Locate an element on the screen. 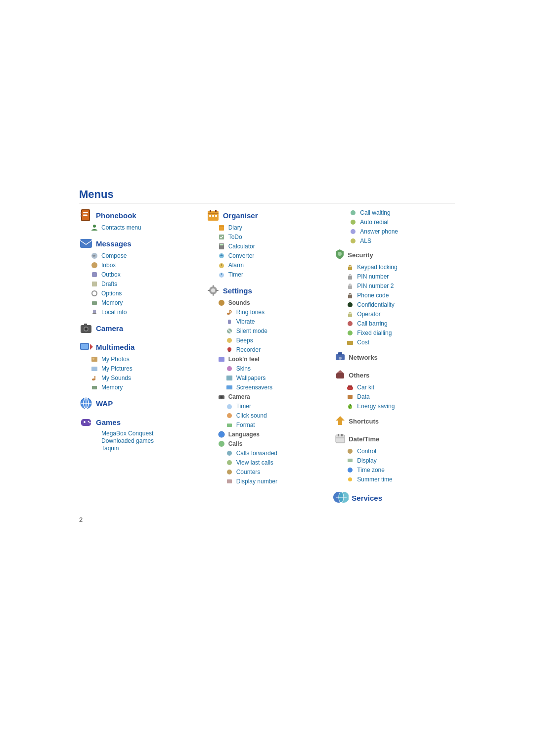 The height and width of the screenshot is (756, 534). menu-item-operator: Operator is located at coordinates (395, 314).